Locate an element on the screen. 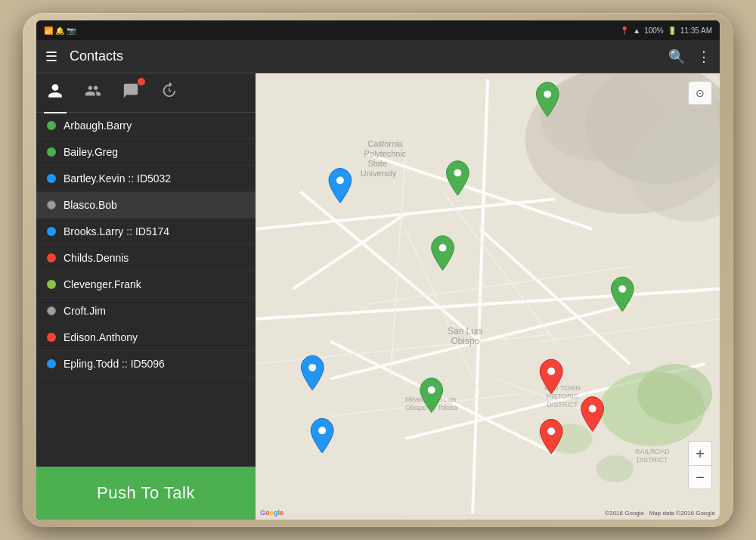 The width and height of the screenshot is (756, 540). push-to-talk-label: Push To Talk is located at coordinates (146, 493).